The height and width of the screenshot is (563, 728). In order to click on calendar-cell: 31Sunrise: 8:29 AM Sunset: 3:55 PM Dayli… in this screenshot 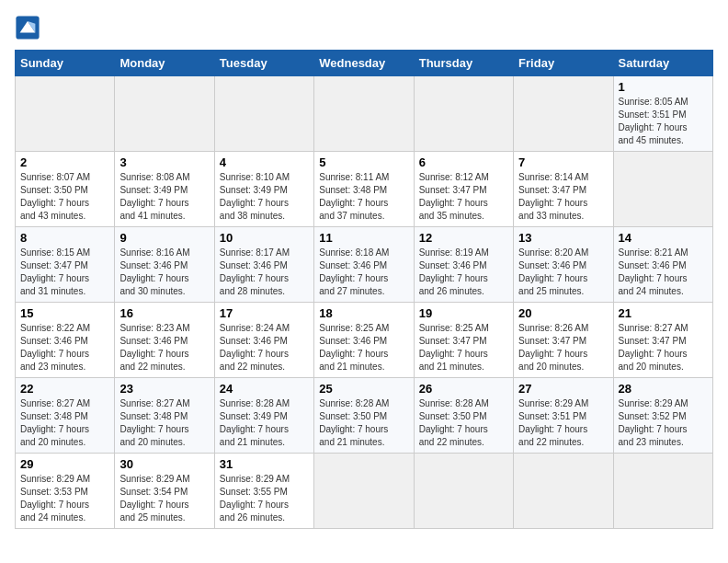, I will do `click(264, 491)`.